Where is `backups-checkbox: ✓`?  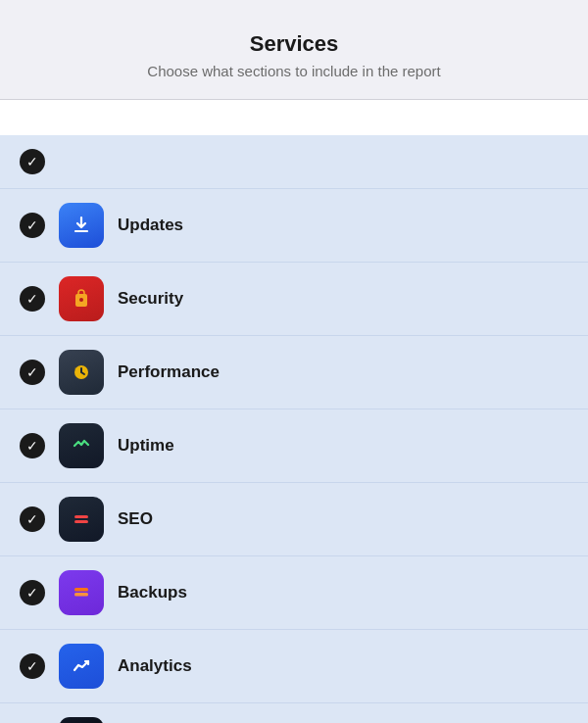
backups-checkbox: ✓ is located at coordinates (32, 593).